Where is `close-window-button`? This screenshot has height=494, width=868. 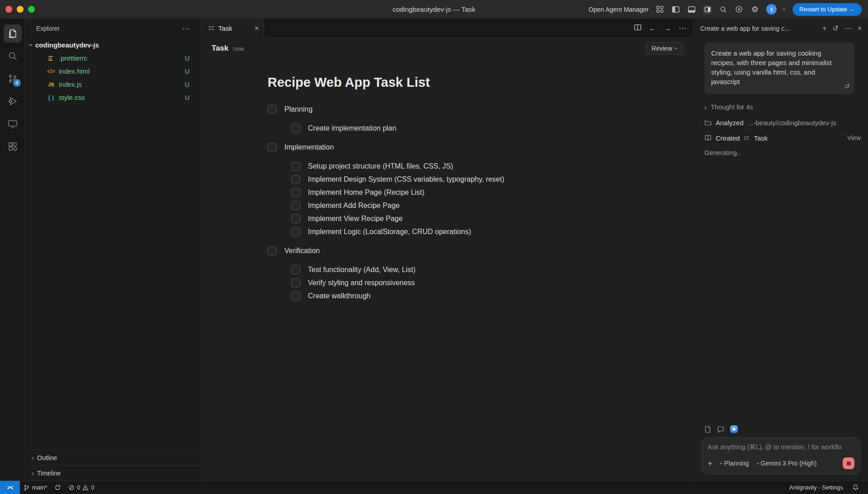
close-window-button is located at coordinates (9, 9).